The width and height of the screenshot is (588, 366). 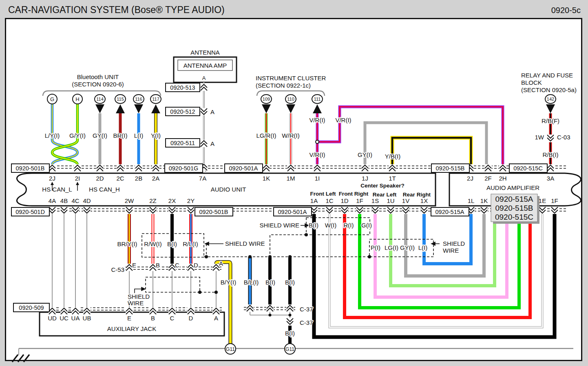 I want to click on connector-label: C-53, so click(x=117, y=270).